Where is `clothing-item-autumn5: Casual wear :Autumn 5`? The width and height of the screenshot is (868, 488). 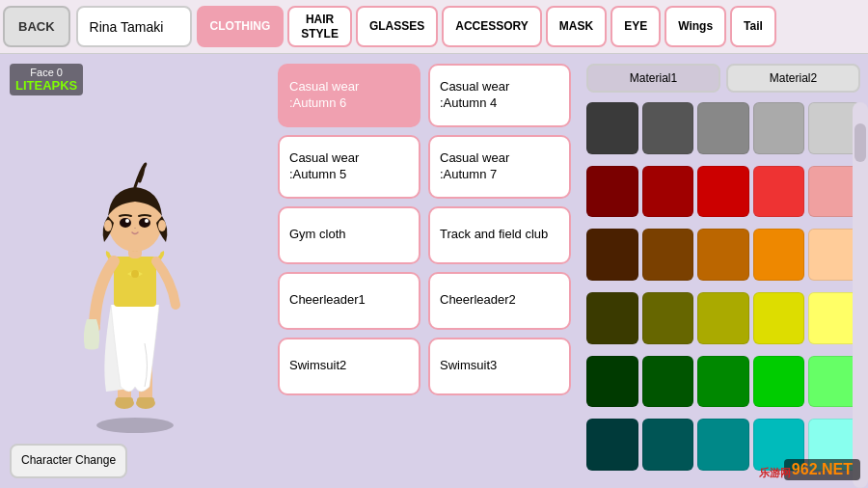
clothing-item-autumn5: Casual wear :Autumn 5 is located at coordinates (349, 167).